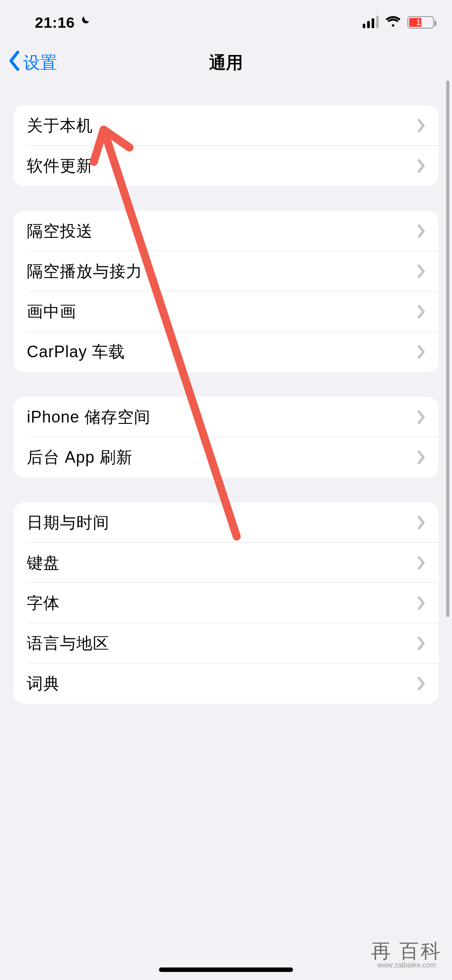  I want to click on back-button: 设置, so click(33, 63).